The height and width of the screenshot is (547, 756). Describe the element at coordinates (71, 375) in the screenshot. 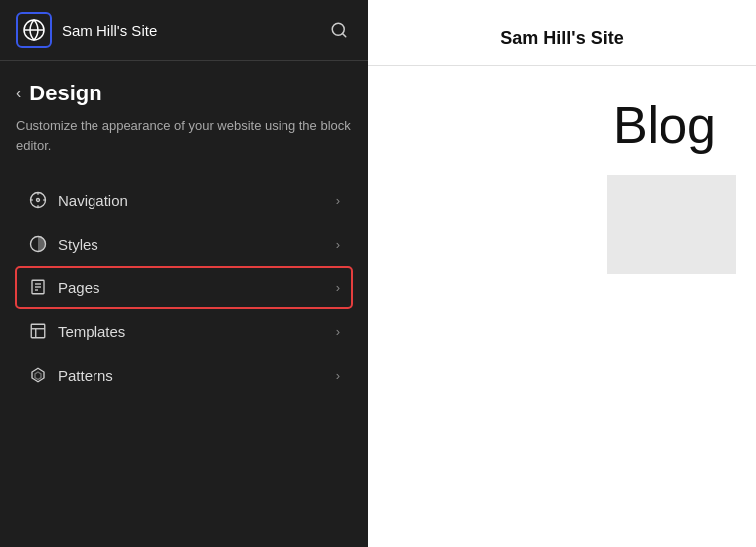

I see `nav-item-left-patterns: Patterns` at that location.